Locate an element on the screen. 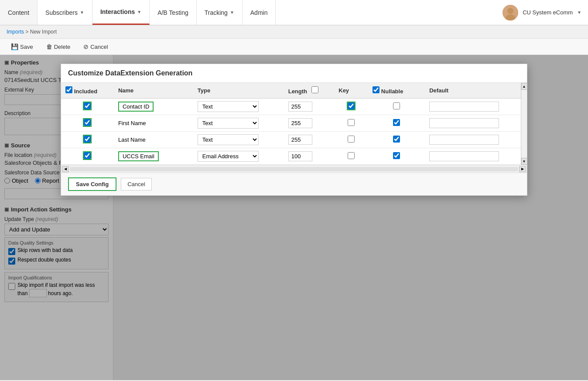  breadcrumb-parent: Imports is located at coordinates (15, 32).